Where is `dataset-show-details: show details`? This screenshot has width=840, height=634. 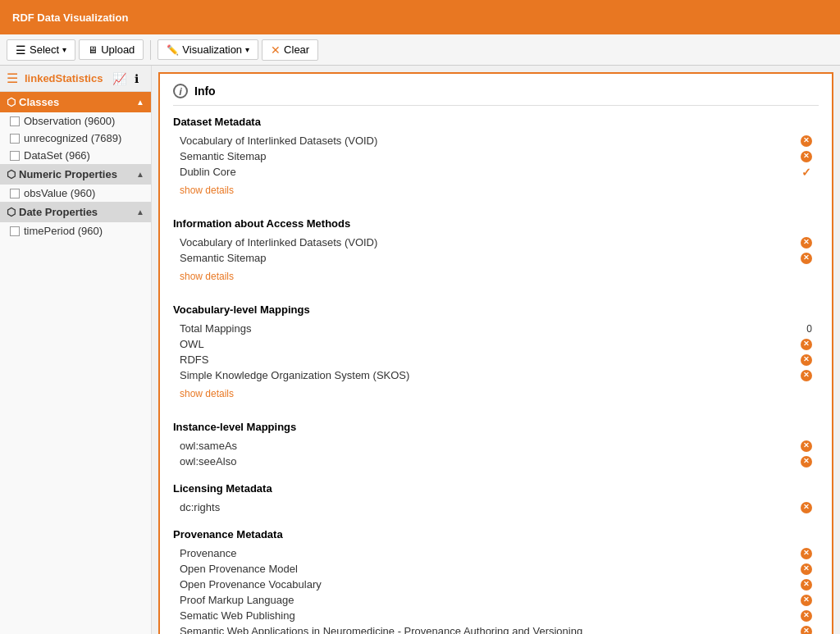
dataset-show-details: show details is located at coordinates (207, 190).